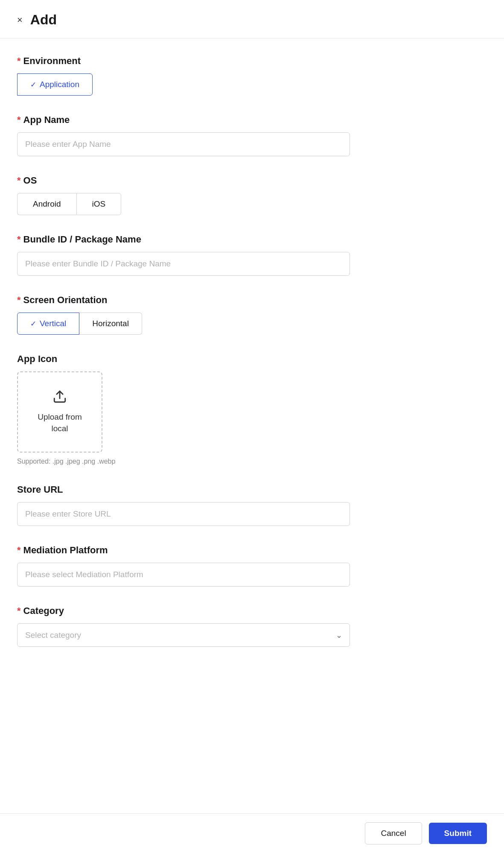  Describe the element at coordinates (184, 575) in the screenshot. I see `mediation-platform-input` at that location.